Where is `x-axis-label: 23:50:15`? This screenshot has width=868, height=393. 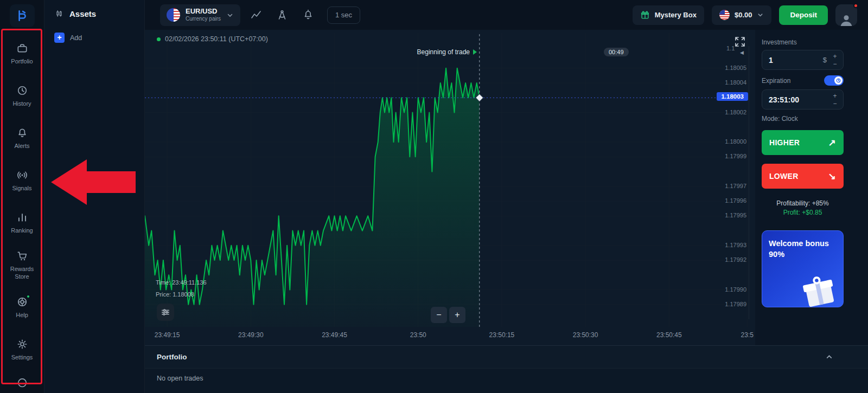 x-axis-label: 23:50:15 is located at coordinates (502, 335).